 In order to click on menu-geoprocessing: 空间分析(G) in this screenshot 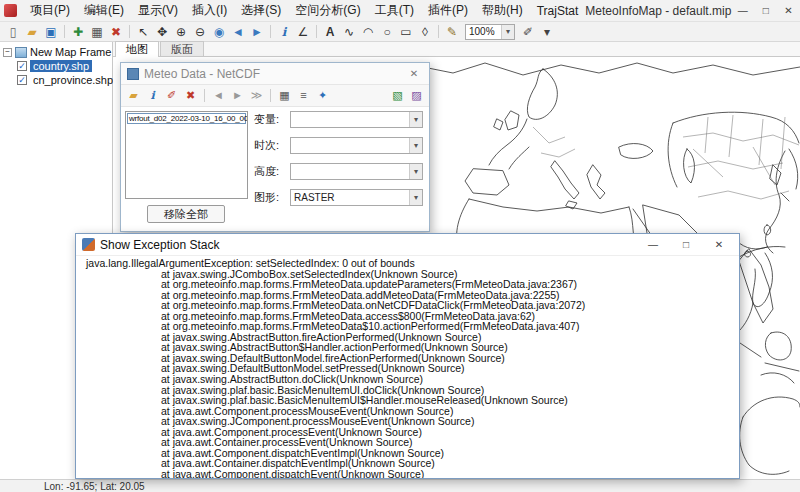, I will do `click(328, 10)`.